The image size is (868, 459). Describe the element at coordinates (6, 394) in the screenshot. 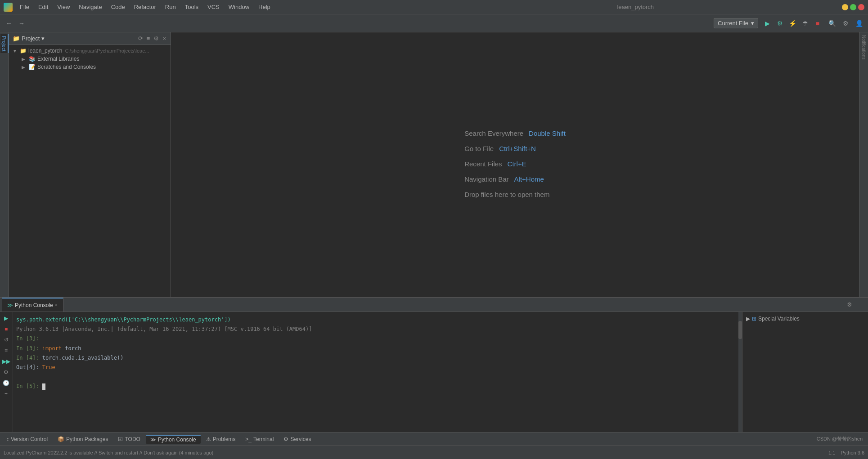

I see `console-add-icon: +` at that location.